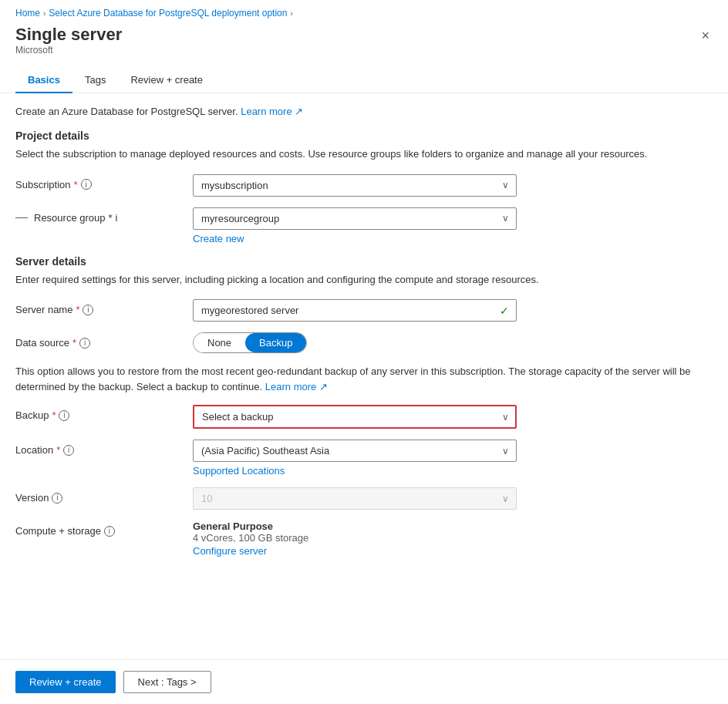 This screenshot has width=728, height=704. Describe the element at coordinates (54, 415) in the screenshot. I see `backup-required: *` at that location.